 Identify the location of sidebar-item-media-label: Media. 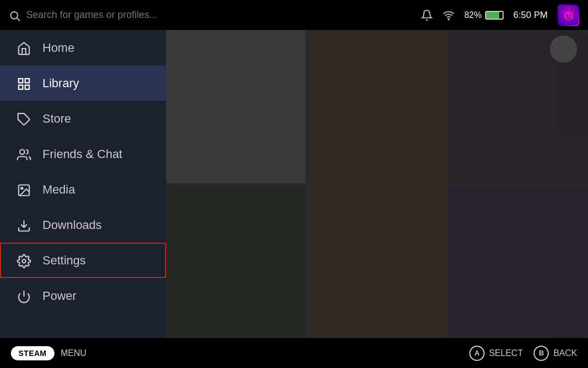
(59, 190).